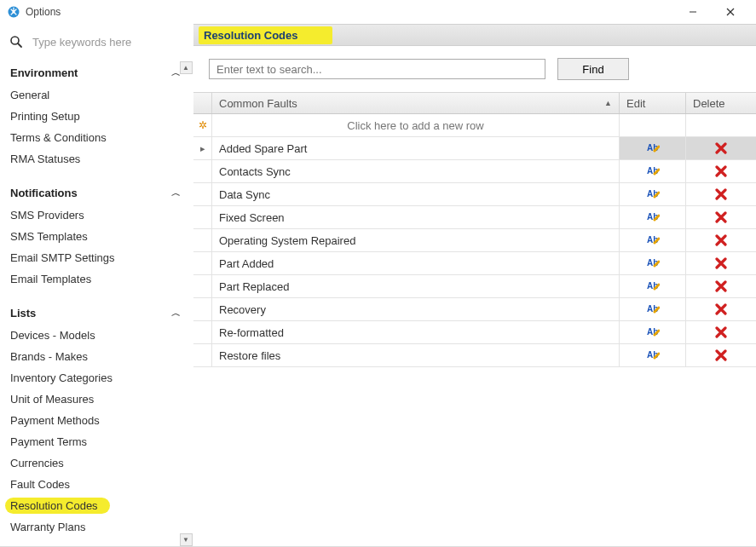 The height and width of the screenshot is (547, 756). I want to click on minimize-button, so click(693, 12).